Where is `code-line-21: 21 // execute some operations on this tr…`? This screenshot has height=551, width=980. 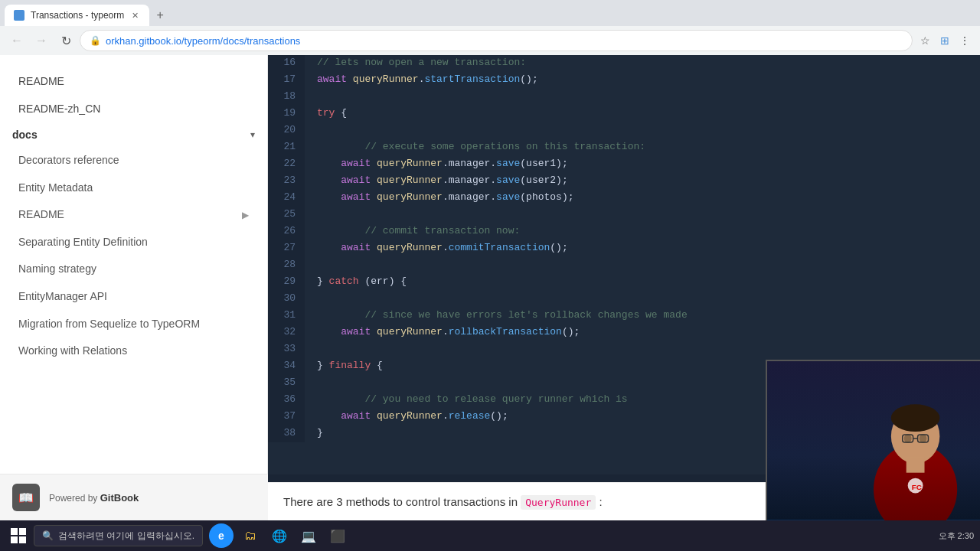 code-line-21: 21 // execute some operations on this tr… is located at coordinates (624, 148).